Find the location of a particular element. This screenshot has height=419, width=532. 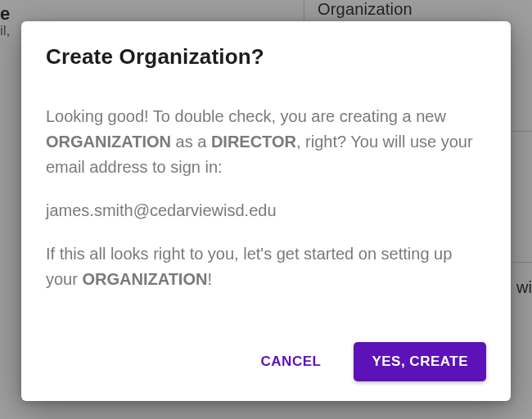

dialog-paragraph-3: If this all looks right to you, let's ge… is located at coordinates (266, 267).